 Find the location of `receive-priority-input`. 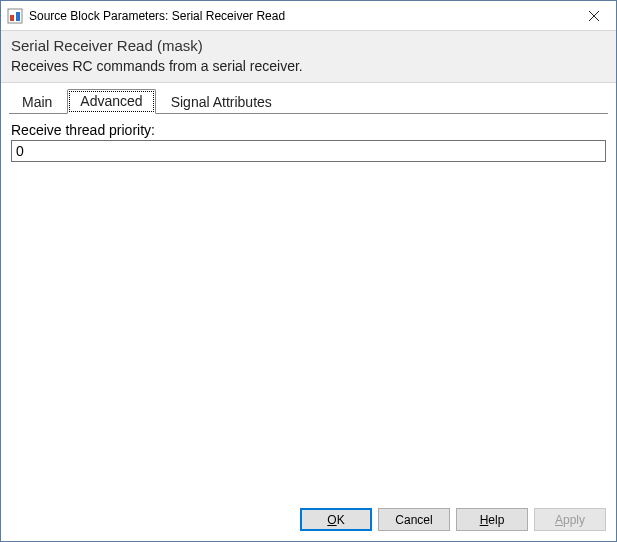

receive-priority-input is located at coordinates (308, 151).